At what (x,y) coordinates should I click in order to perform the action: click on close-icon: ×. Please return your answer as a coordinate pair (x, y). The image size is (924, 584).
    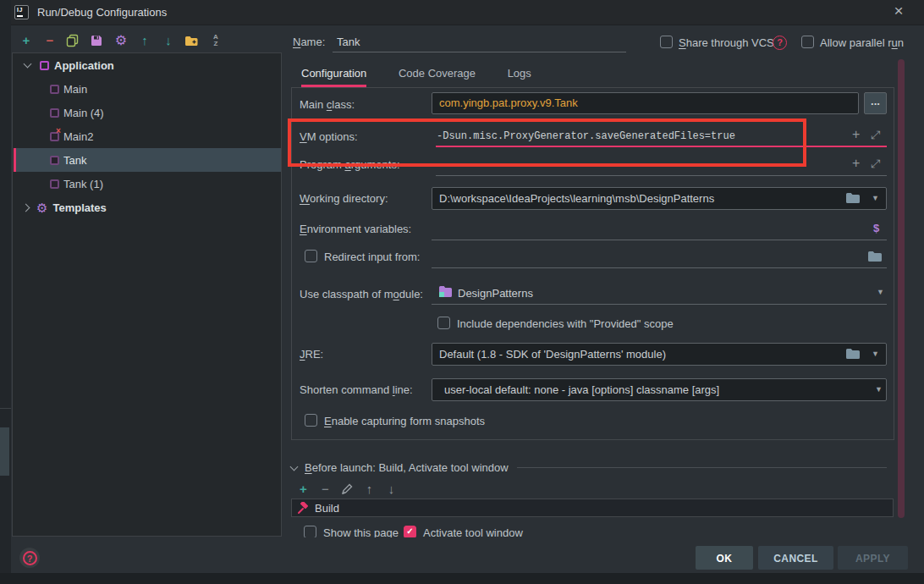
    Looking at the image, I should click on (899, 11).